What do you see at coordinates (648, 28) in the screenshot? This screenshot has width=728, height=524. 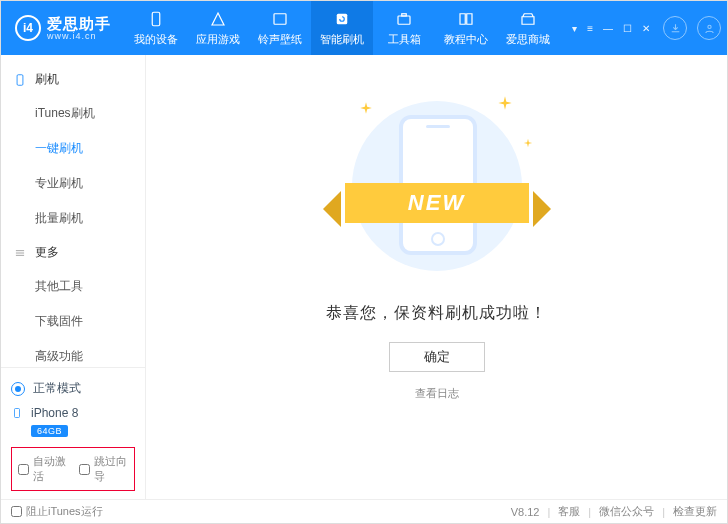 I see `window-controls: ▾ ≡ — ☐ ✕` at bounding box center [648, 28].